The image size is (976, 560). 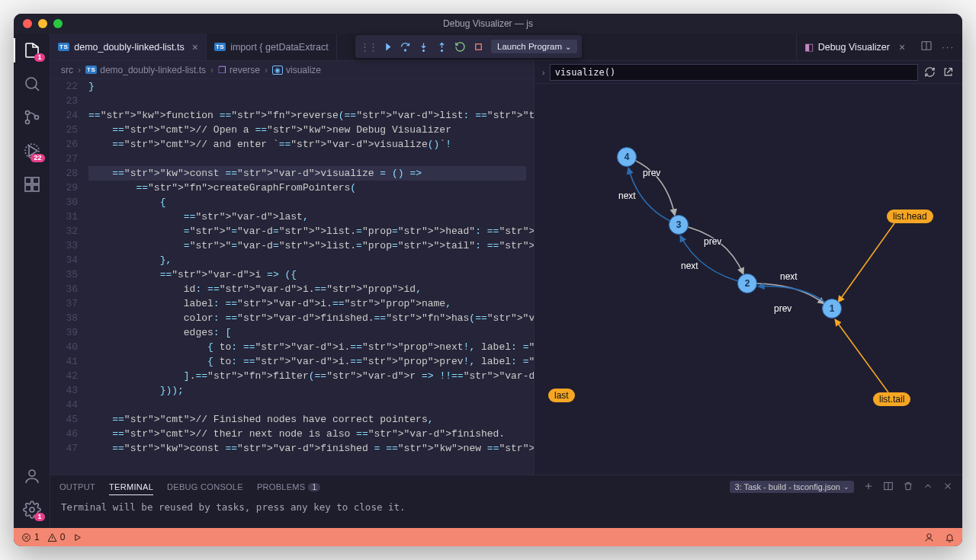 I want to click on visualizer-expression-input, so click(x=734, y=72).